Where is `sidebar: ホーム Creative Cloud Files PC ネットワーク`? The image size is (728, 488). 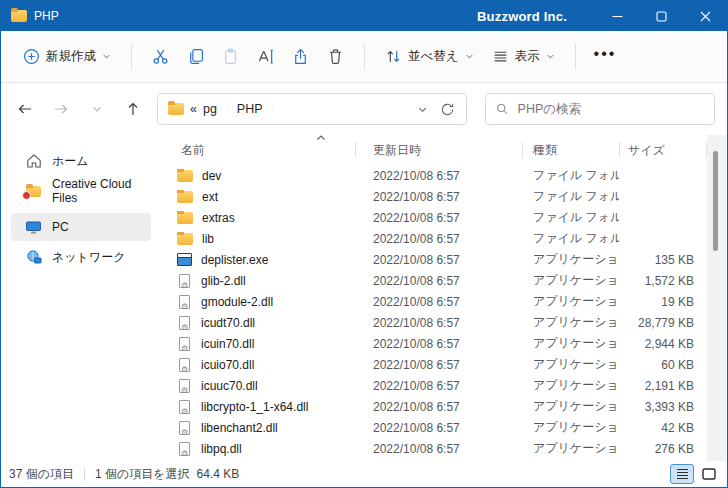 sidebar: ホーム Creative Cloud Files PC ネットワーク is located at coordinates (81, 298).